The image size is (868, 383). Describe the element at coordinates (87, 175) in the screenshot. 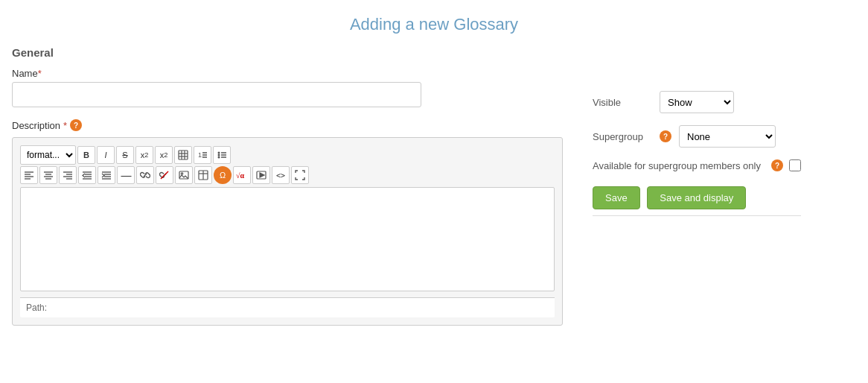

I see `outdent-button` at that location.